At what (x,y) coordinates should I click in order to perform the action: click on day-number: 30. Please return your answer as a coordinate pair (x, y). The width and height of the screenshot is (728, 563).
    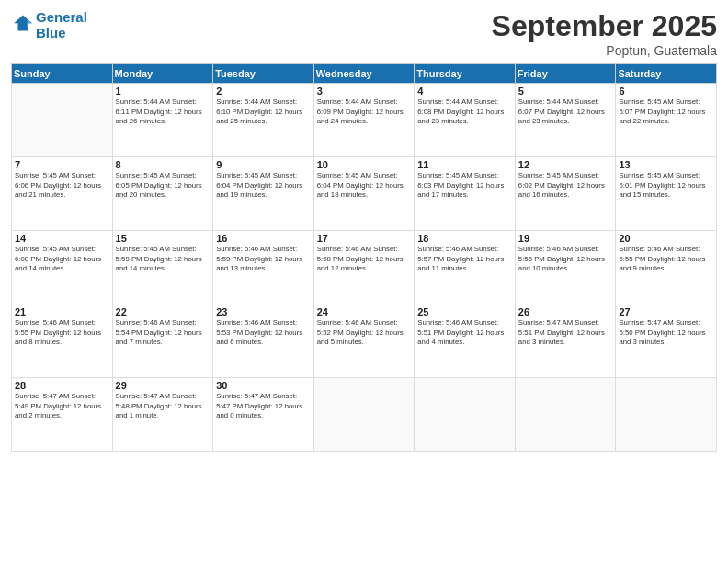
    Looking at the image, I should click on (263, 385).